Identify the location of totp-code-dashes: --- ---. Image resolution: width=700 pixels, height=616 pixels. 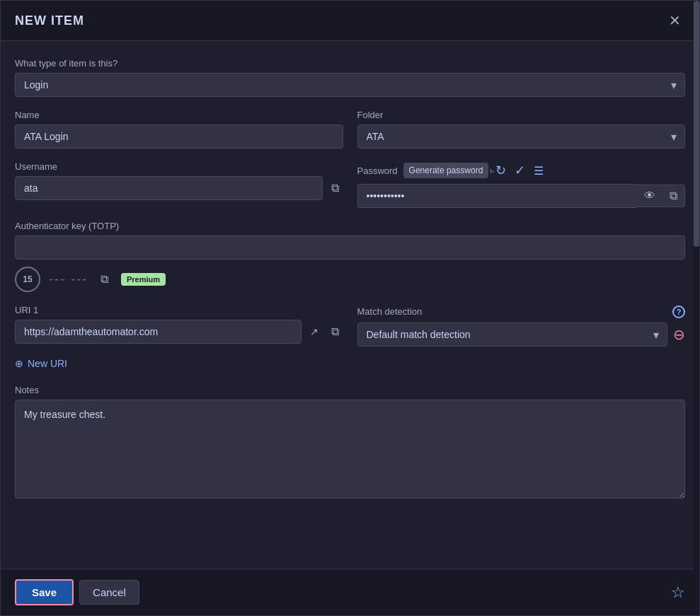
(68, 280).